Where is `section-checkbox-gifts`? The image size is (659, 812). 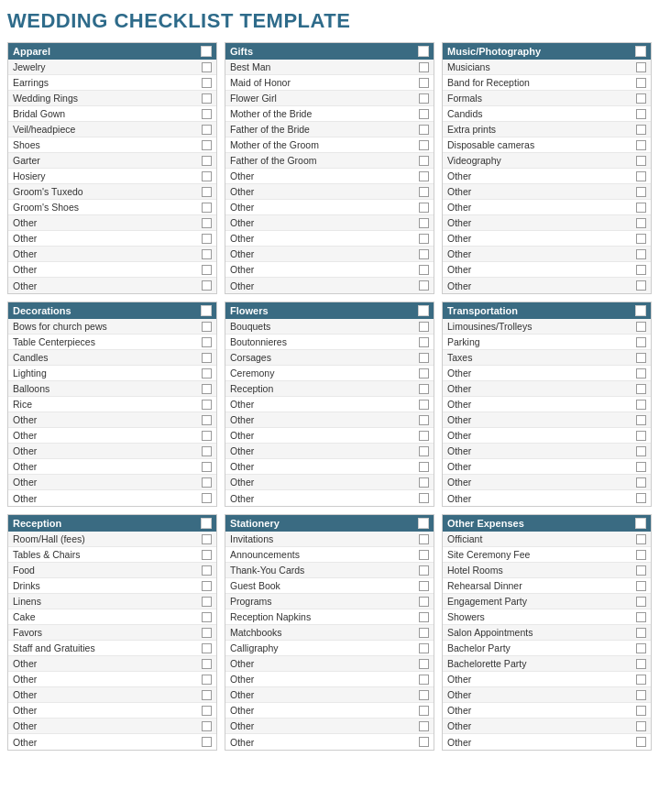 section-checkbox-gifts is located at coordinates (423, 51).